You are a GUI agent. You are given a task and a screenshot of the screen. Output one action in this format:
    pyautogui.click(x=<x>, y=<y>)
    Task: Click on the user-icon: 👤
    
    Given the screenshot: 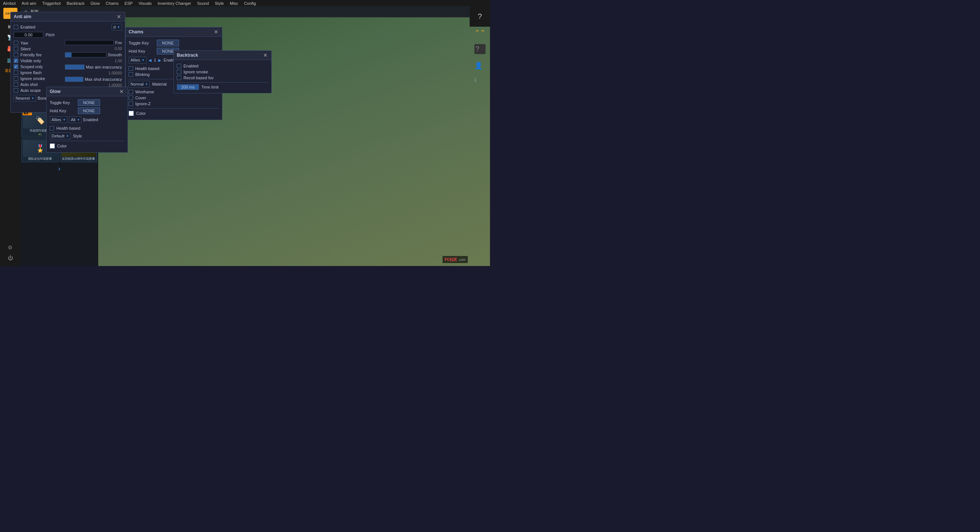 What is the action you would take?
    pyautogui.click(x=480, y=65)
    